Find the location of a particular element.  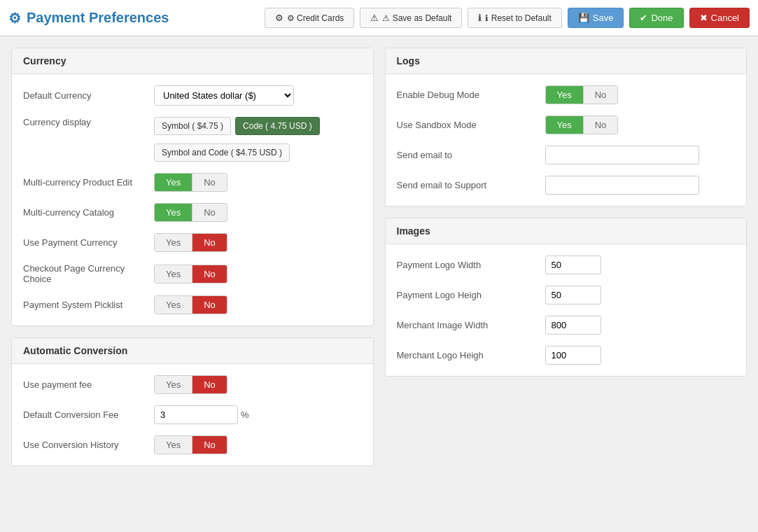

default-conversion-fee-label: Default Conversion Fee is located at coordinates (84, 414).